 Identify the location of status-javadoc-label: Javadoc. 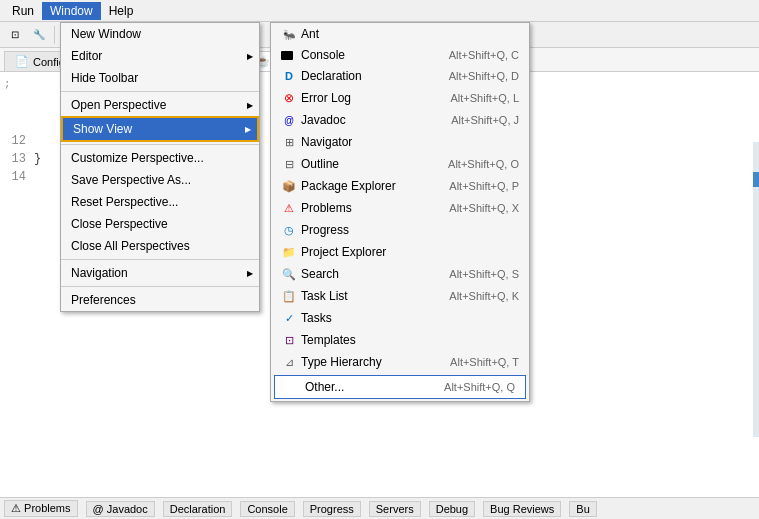
(128, 509).